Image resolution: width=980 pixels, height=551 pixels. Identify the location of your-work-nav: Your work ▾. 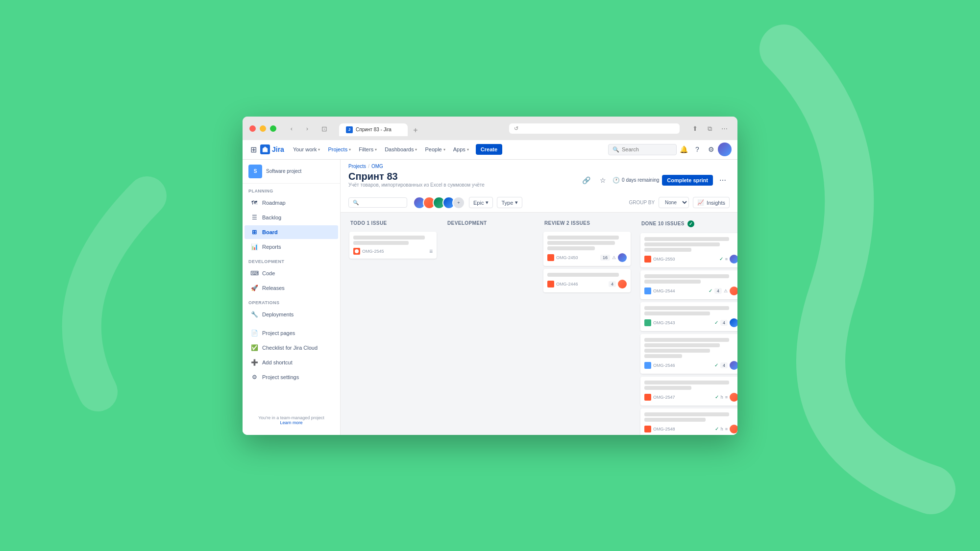
(307, 150).